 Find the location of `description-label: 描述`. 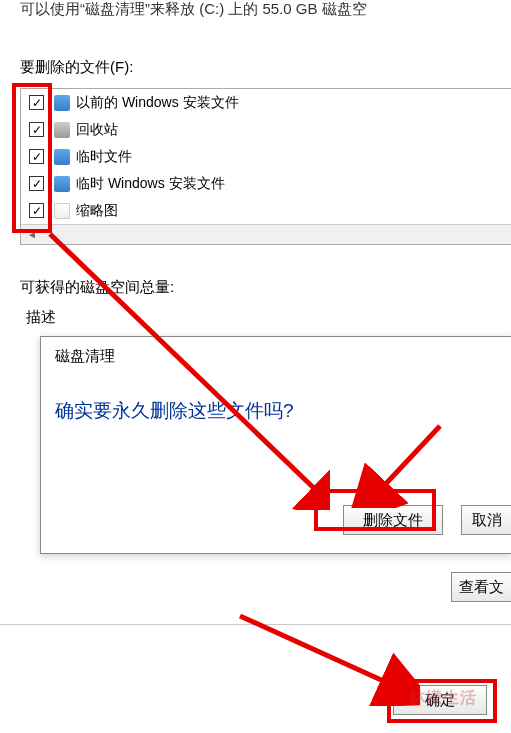

description-label: 描述 is located at coordinates (266, 318).